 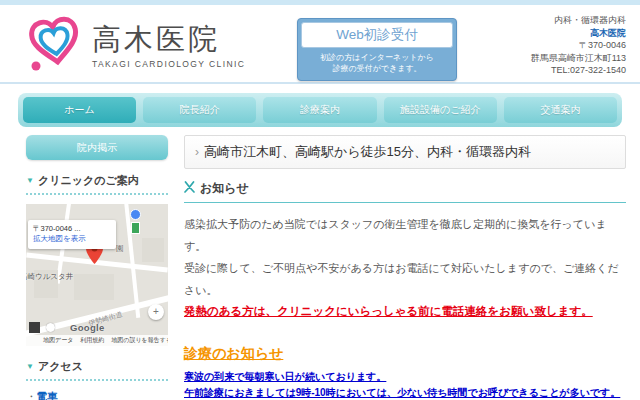 What do you see at coordinates (578, 46) in the screenshot?
I see `clinic-postal-code: 〒370-0046` at bounding box center [578, 46].